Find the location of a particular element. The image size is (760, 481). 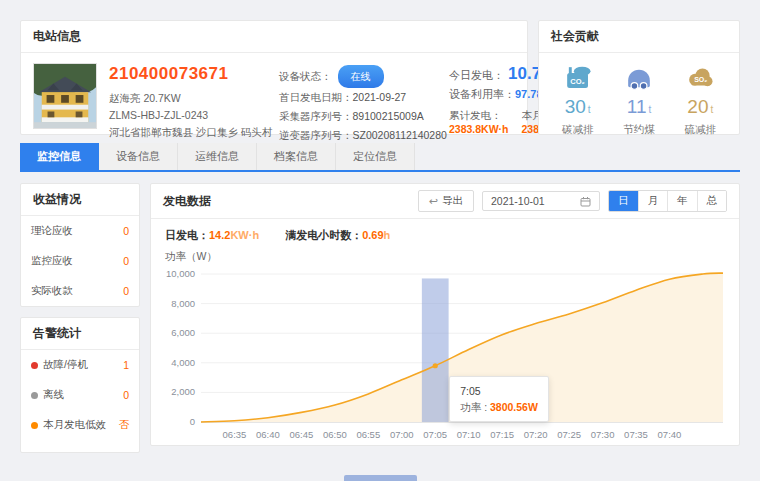

alarm-label: 离线 is located at coordinates (54, 395).